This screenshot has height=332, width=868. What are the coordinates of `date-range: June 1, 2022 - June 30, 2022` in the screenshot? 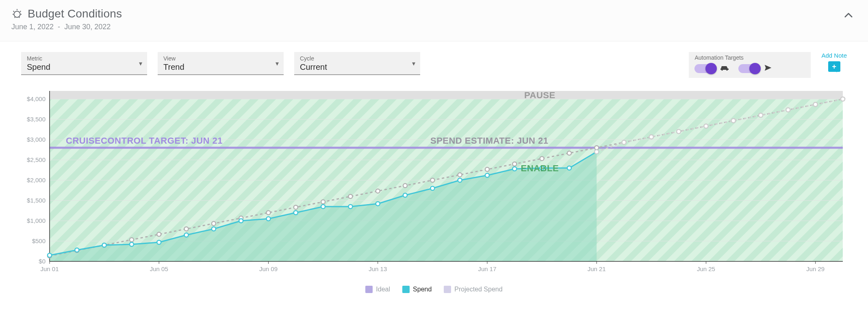 It's located at (67, 27).